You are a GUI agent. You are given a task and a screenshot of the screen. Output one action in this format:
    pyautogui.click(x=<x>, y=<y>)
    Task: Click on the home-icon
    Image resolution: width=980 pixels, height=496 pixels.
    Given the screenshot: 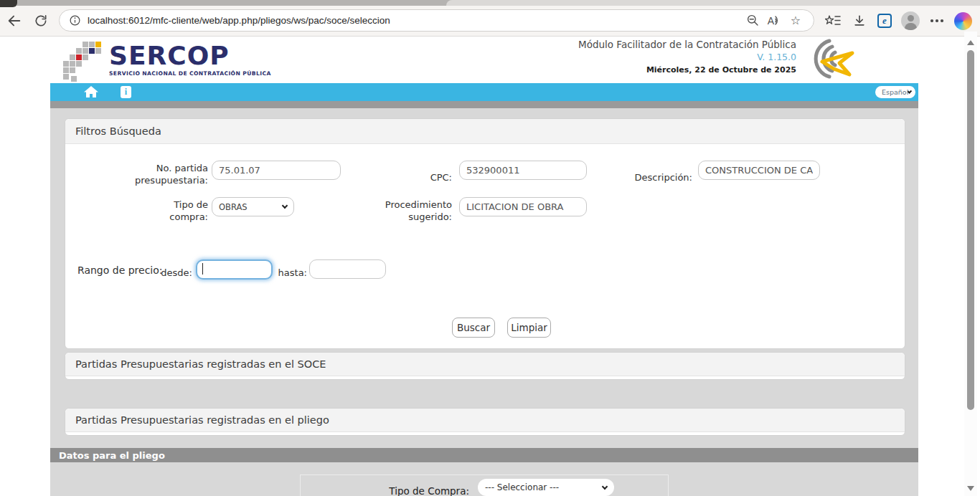 What is the action you would take?
    pyautogui.click(x=91, y=92)
    